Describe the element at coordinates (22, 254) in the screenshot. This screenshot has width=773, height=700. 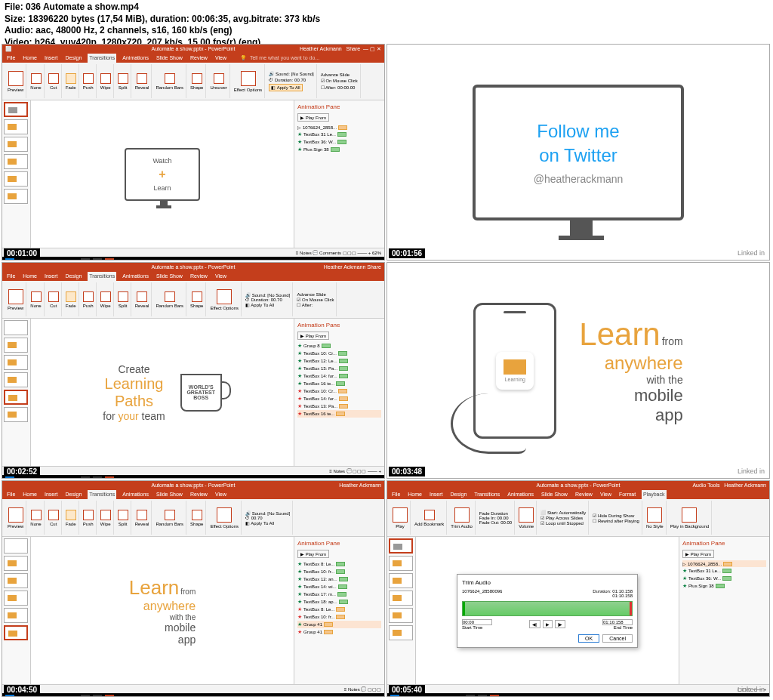
I see `timestamp: 00:01:00` at that location.